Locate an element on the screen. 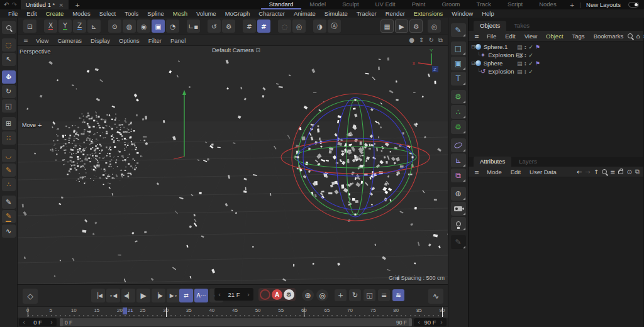  camera-label: Default Camera ⊡ is located at coordinates (236, 50).